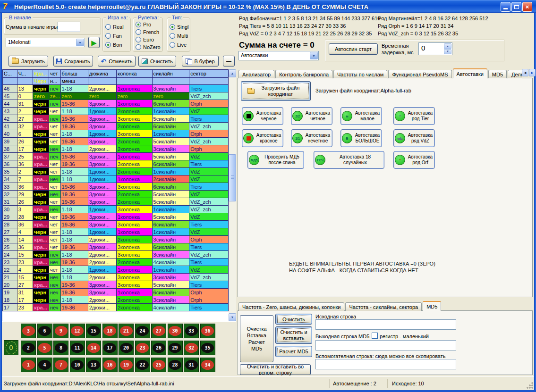 This screenshot has width=536, height=392. What do you see at coordinates (116, 308) in the screenshot?
I see `table-row: 1723кра...неч19-362дюжи...2колонка4сикла…` at bounding box center [116, 308].